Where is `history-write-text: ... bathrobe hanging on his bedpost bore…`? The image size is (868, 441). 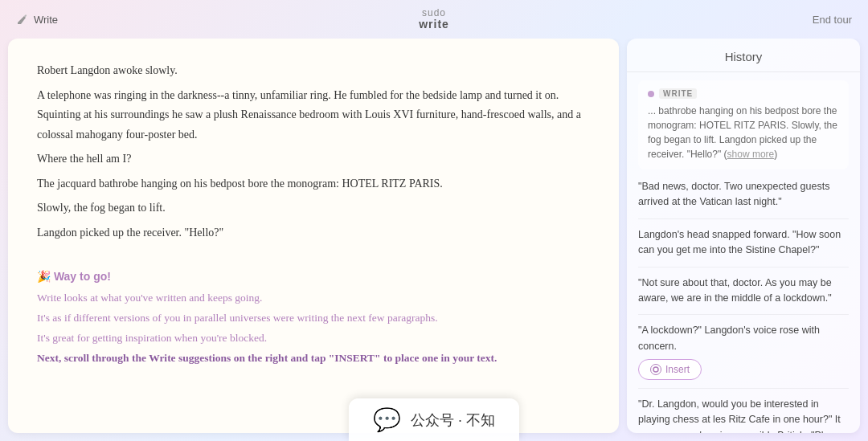
history-write-text: ... bathrobe hanging on his bedpost bore… is located at coordinates (743, 133).